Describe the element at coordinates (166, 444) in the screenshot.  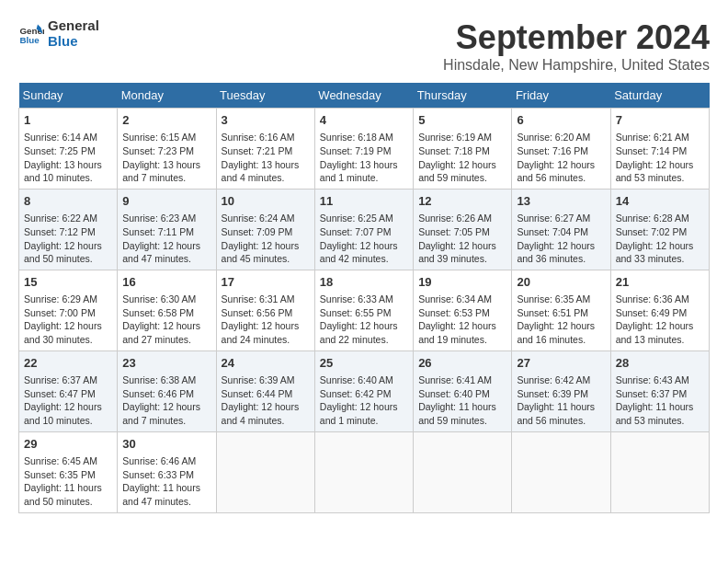
I see `day-number: 30` at that location.